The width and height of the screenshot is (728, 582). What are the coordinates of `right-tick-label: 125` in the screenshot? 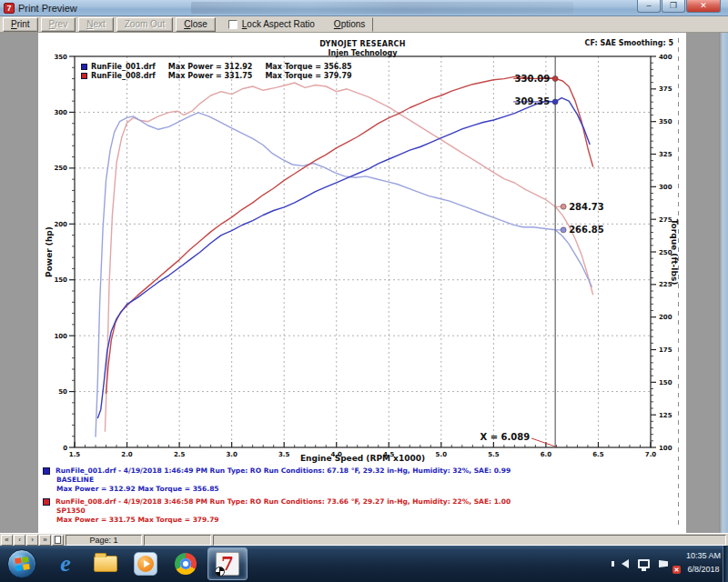 It's located at (666, 416).